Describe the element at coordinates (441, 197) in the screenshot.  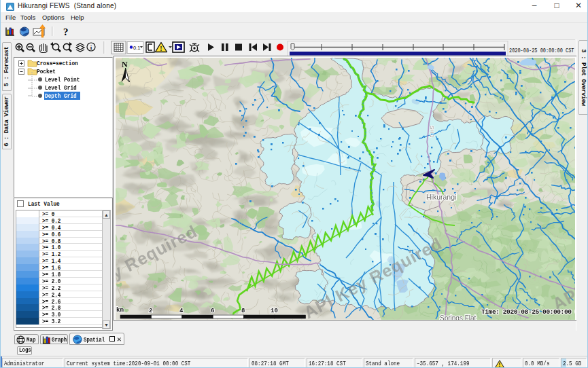
I see `svg-text: Hikurangi` at that location.